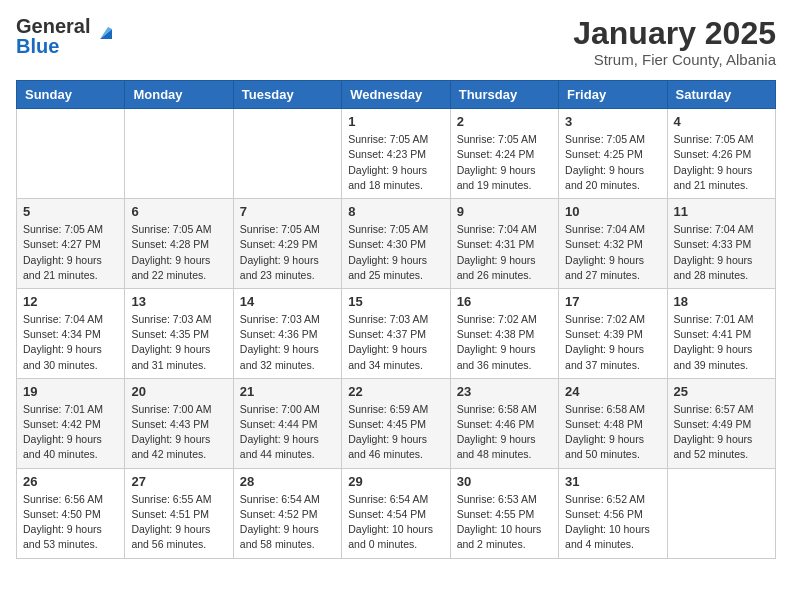  Describe the element at coordinates (178, 212) in the screenshot. I see `day-number: 6` at that location.